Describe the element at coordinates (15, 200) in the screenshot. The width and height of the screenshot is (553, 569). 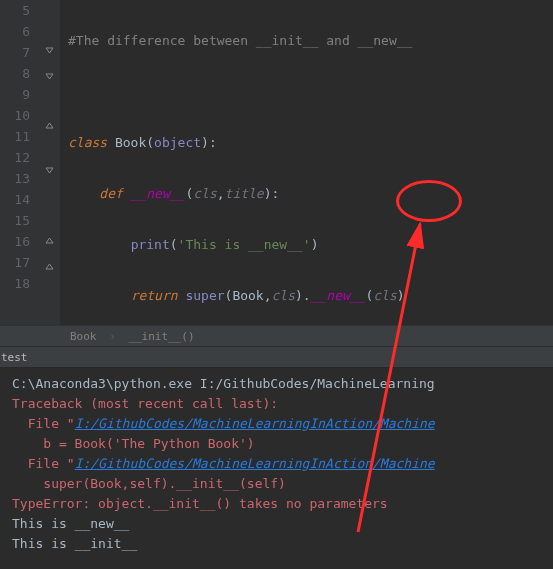
I see `line-number: 14` at that location.